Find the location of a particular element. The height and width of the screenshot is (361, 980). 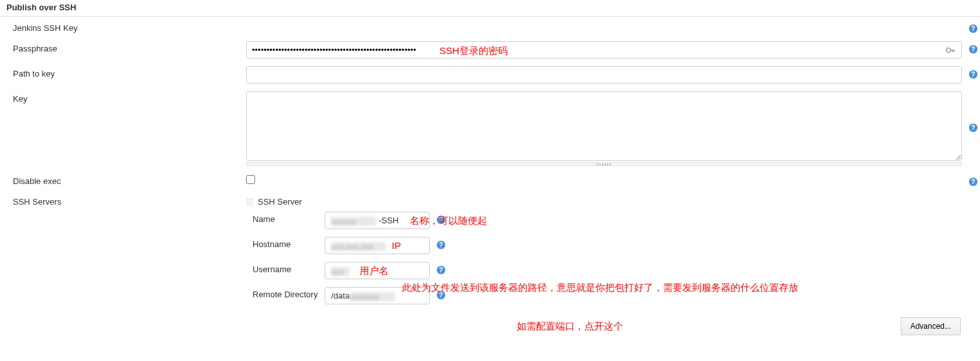

key-label: Key is located at coordinates (130, 98).